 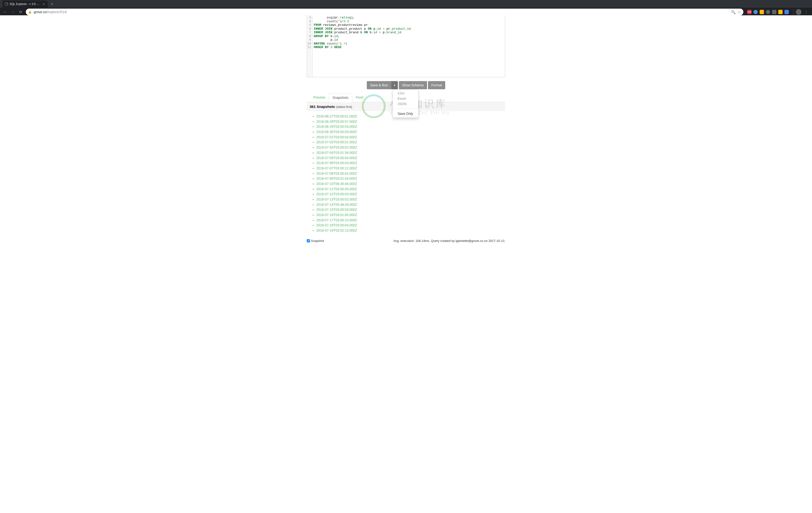 What do you see at coordinates (409, 18) in the screenshot?
I see `code-line: avg(pr.rating),` at bounding box center [409, 18].